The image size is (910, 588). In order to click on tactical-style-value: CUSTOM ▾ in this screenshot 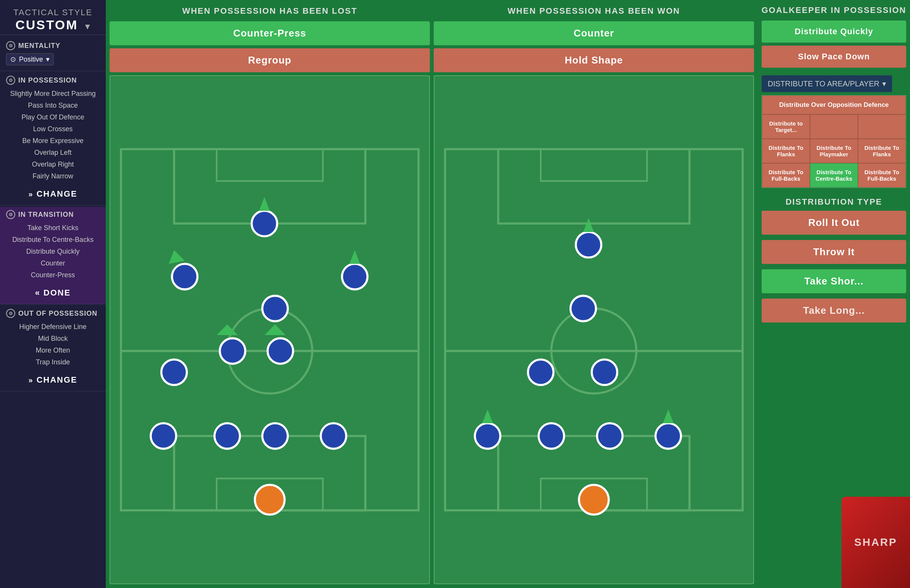, I will do `click(53, 25)`.